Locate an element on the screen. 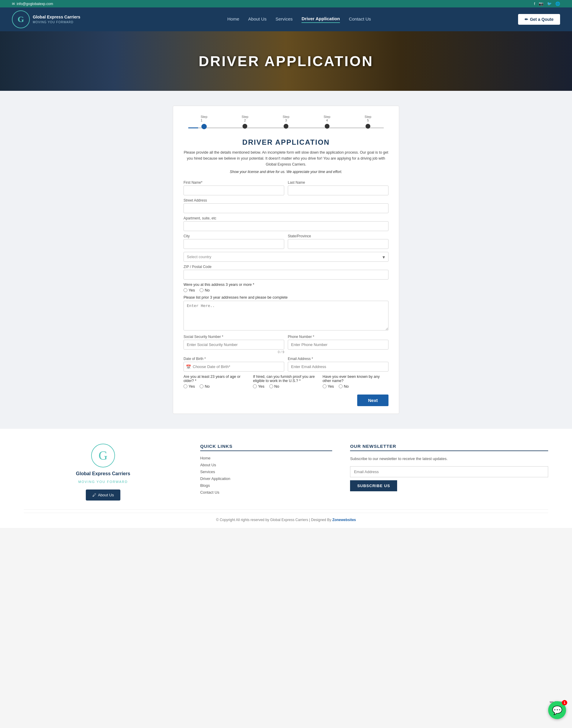  top-bar: ✉ info@goglobalexp.com f 📷 🐦 🌐 is located at coordinates (286, 4).